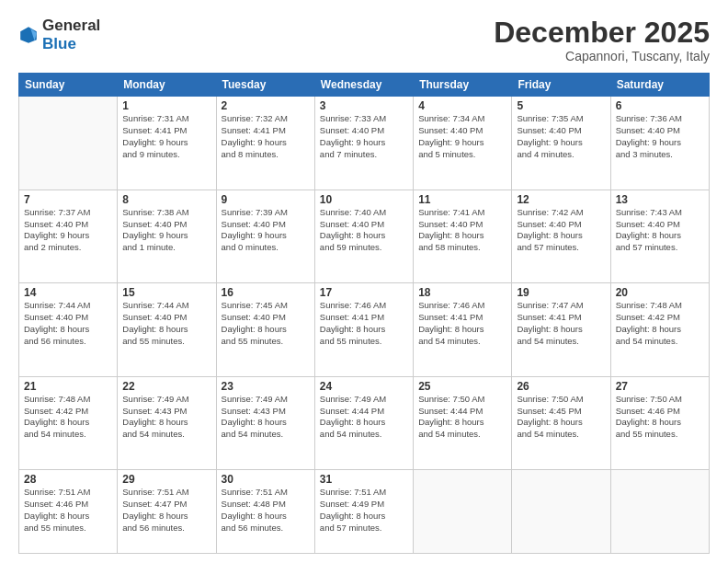 This screenshot has width=728, height=563. I want to click on location-subtitle: Capannori, Tuscany, Italy, so click(601, 56).